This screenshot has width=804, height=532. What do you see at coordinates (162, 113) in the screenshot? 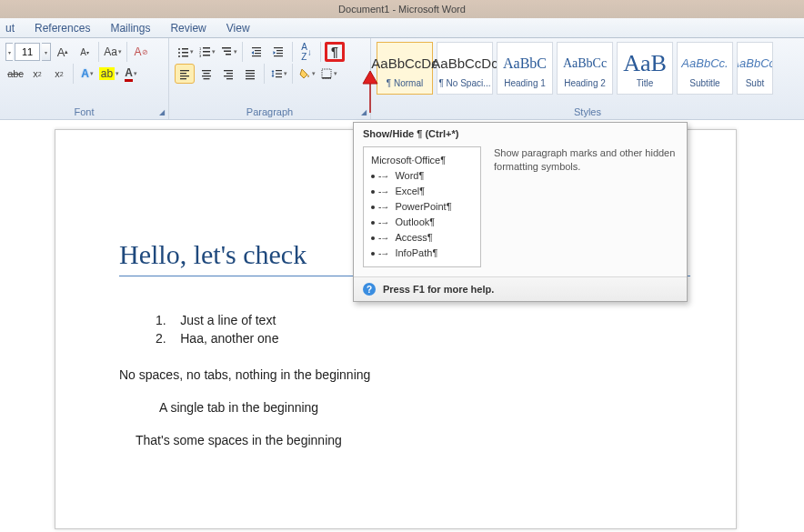
I see `font-dialog-launcher-icon: ◢` at bounding box center [162, 113].